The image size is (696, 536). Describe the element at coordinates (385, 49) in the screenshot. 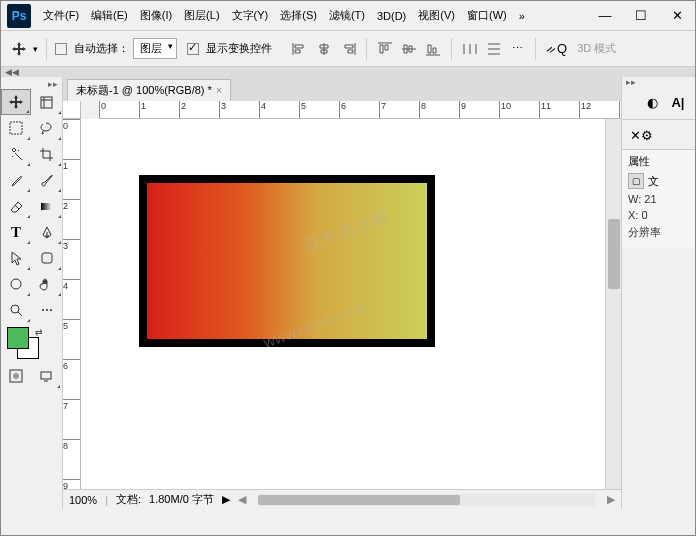

I see `align-top-icon` at that location.